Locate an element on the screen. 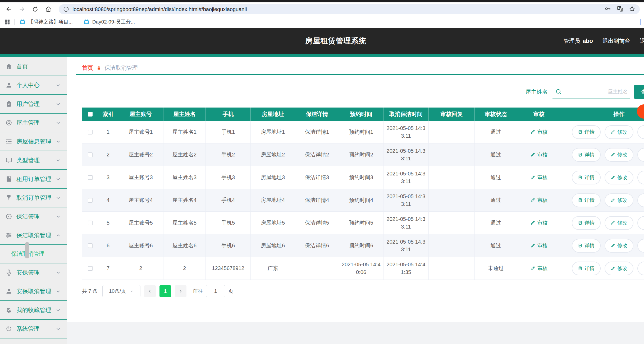 This screenshot has width=644, height=344. sidebar-item: 类型管理 is located at coordinates (33, 161).